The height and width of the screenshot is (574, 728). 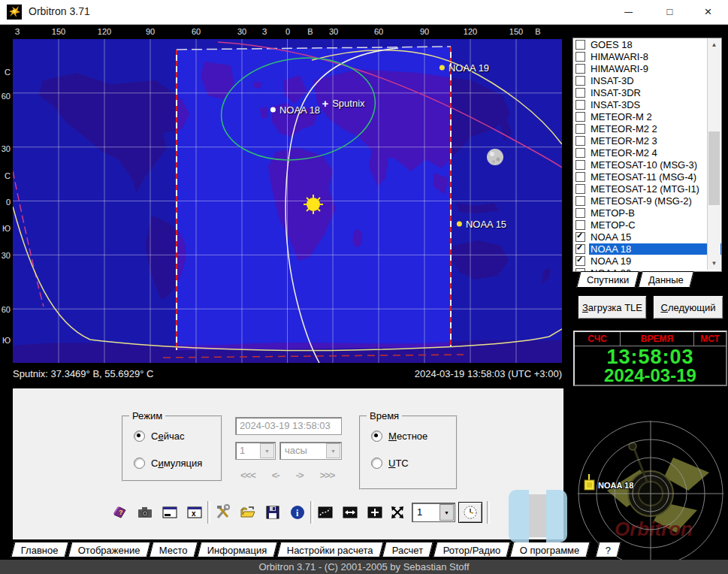 I want to click on satellite-row: INSAT-3DS, so click(x=648, y=104).